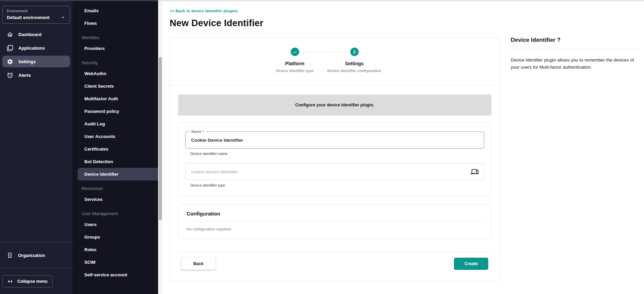 This screenshot has height=294, width=644. I want to click on sidebar-item-password-policy: Password policy, so click(115, 111).